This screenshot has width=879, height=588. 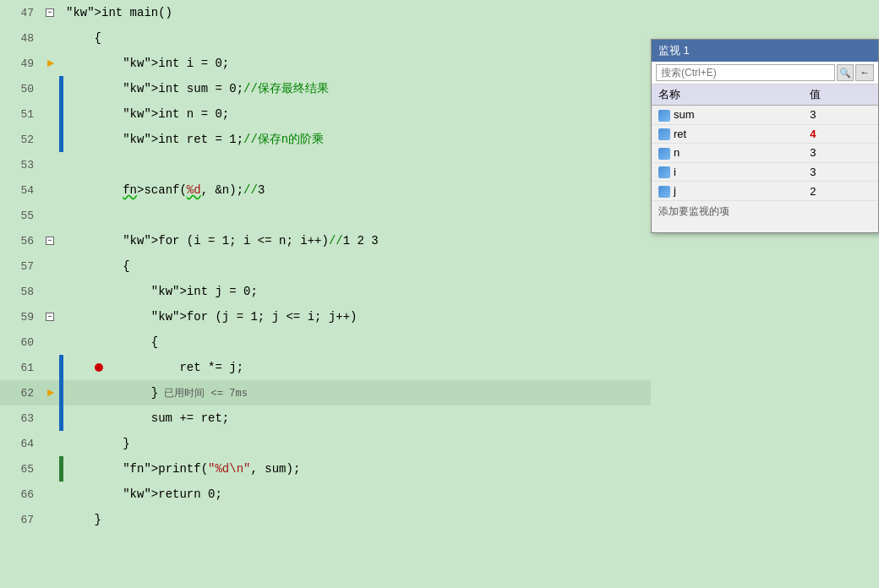 I want to click on code-line: 65 "fn">printf("%d\n", sum);, so click(x=325, y=469).